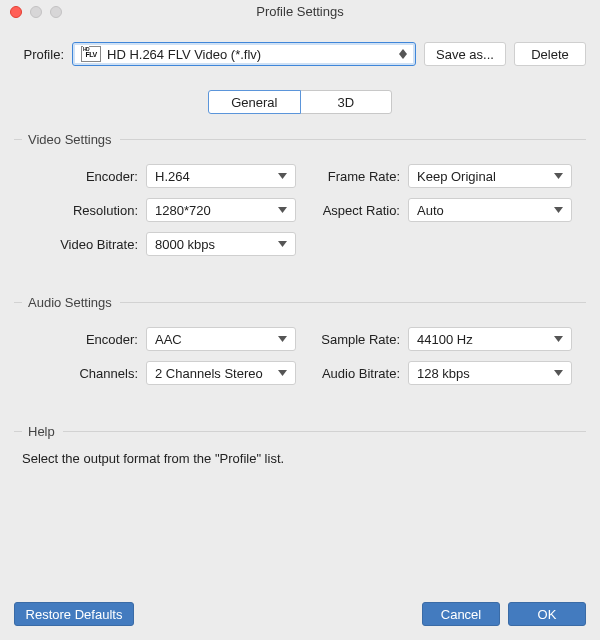  I want to click on audio-bitrate-select: 128 kbps, so click(490, 373).